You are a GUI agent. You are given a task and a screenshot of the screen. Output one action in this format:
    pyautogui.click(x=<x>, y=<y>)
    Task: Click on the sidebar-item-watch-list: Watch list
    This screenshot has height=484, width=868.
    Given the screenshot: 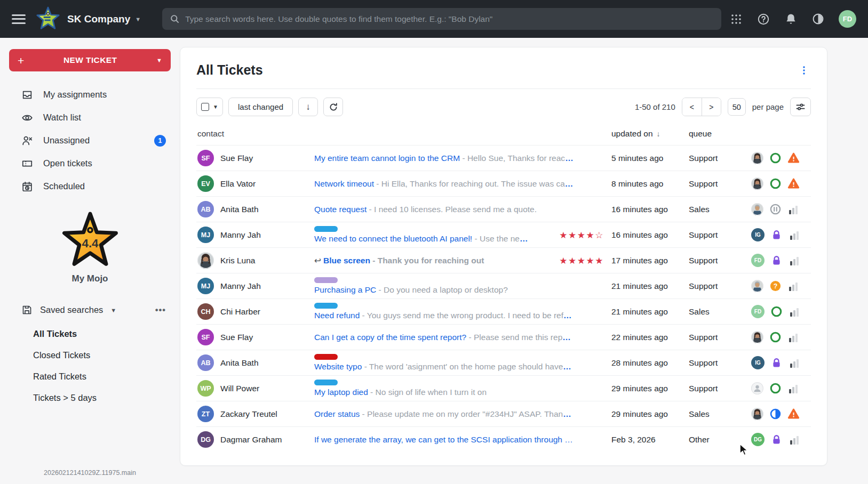 What is the action you would take?
    pyautogui.click(x=90, y=117)
    